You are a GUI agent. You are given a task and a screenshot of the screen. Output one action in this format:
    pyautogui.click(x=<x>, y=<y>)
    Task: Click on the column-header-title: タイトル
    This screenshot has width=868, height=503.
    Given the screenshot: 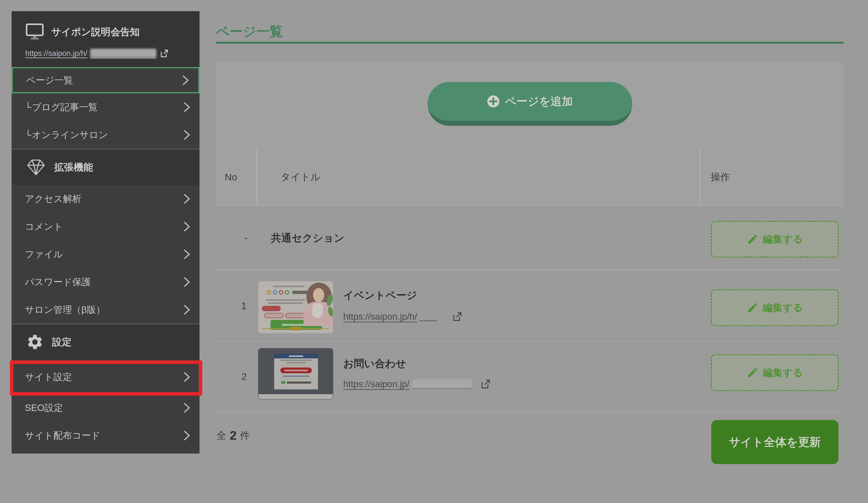 What is the action you would take?
    pyautogui.click(x=300, y=177)
    